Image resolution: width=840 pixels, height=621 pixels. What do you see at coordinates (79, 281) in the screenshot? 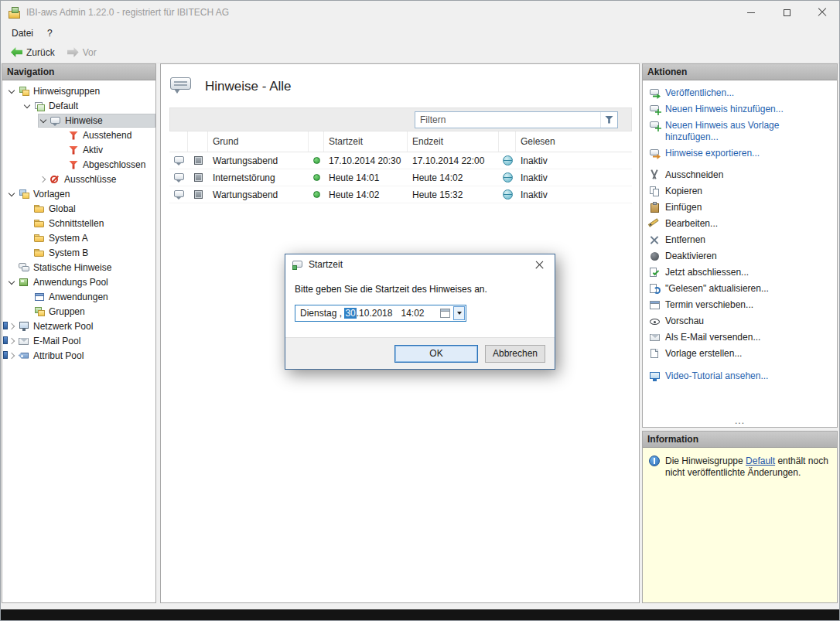
I see `tree-item-anwendungs-pool: Anwendungs Pool` at bounding box center [79, 281].